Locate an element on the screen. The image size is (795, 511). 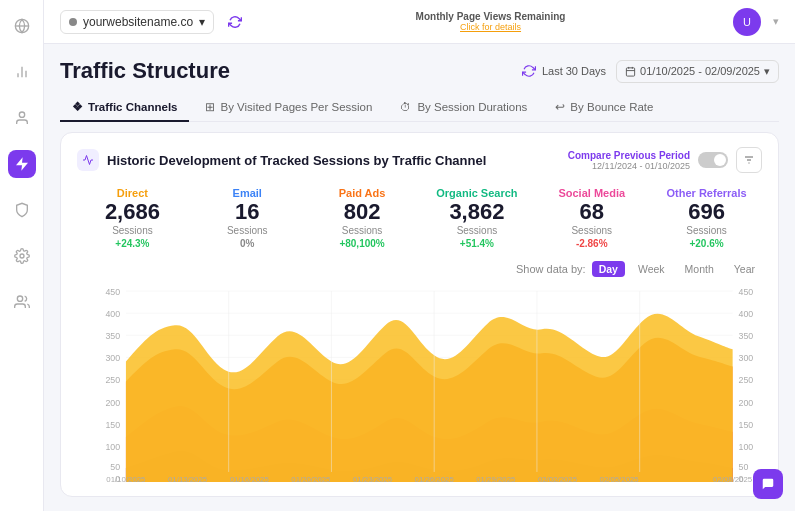
page-views-link: Click for details is located at coordinates (491, 27).